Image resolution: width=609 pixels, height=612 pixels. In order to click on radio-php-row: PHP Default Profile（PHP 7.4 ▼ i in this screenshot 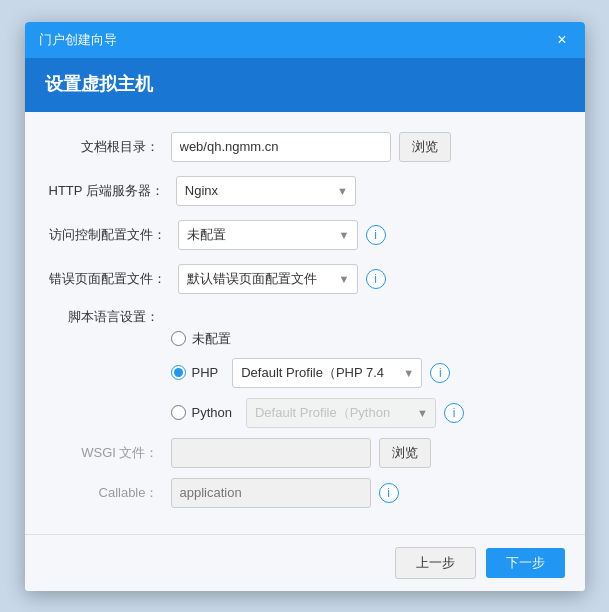, I will do `click(305, 373)`.